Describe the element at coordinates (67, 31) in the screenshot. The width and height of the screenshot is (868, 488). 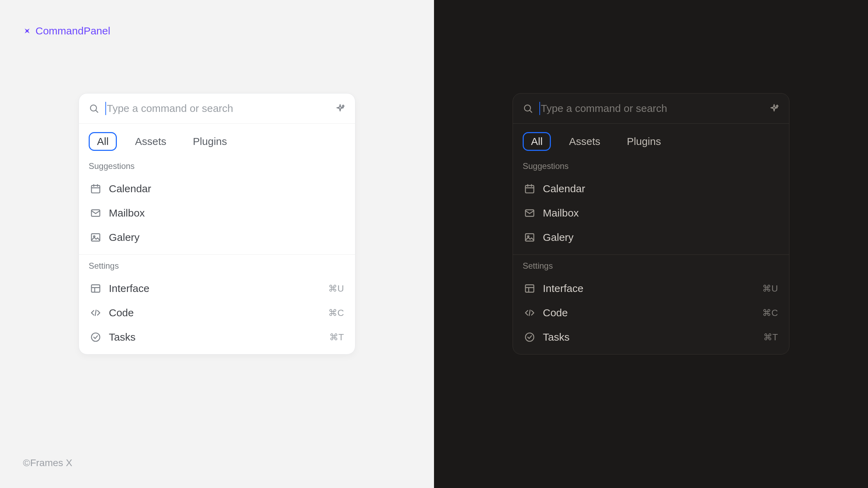
I see `component-title: CommandPanel` at that location.